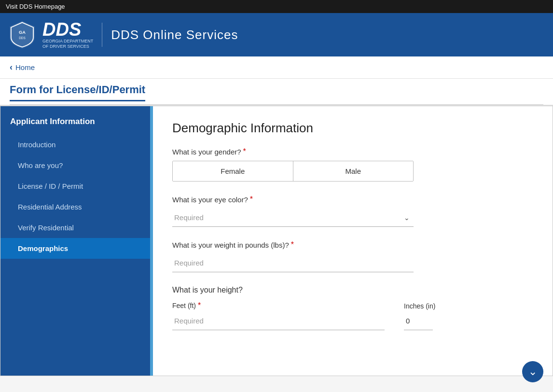  Describe the element at coordinates (353, 164) in the screenshot. I see `gender-field-group: What is your gender? * Female Male` at that location.